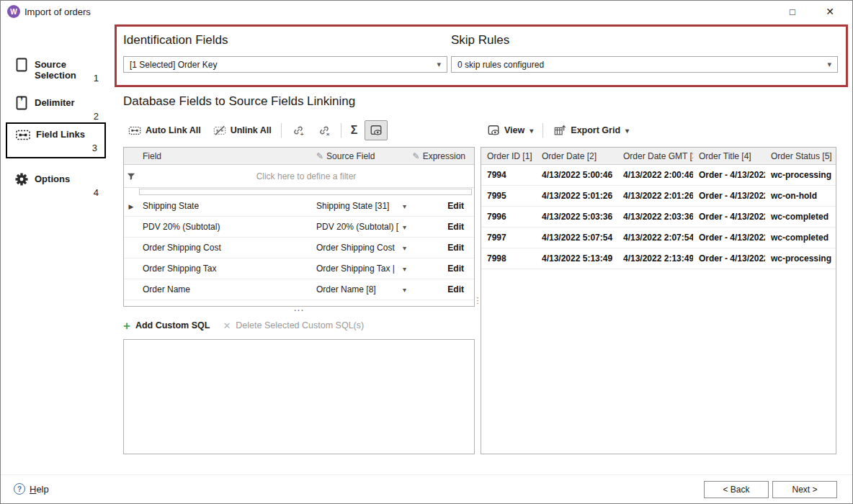  Describe the element at coordinates (354, 130) in the screenshot. I see `sum-expression-button: Σ` at that location.